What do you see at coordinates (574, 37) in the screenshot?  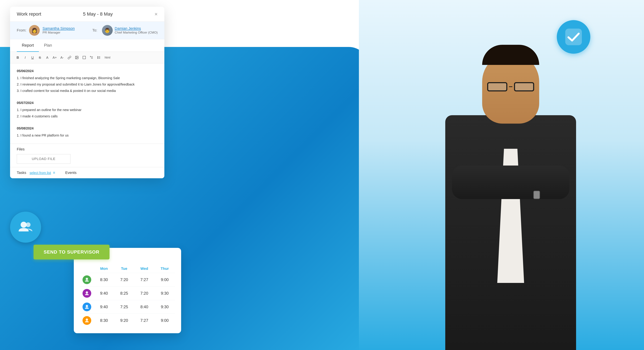 I see `check-badge` at bounding box center [574, 37].